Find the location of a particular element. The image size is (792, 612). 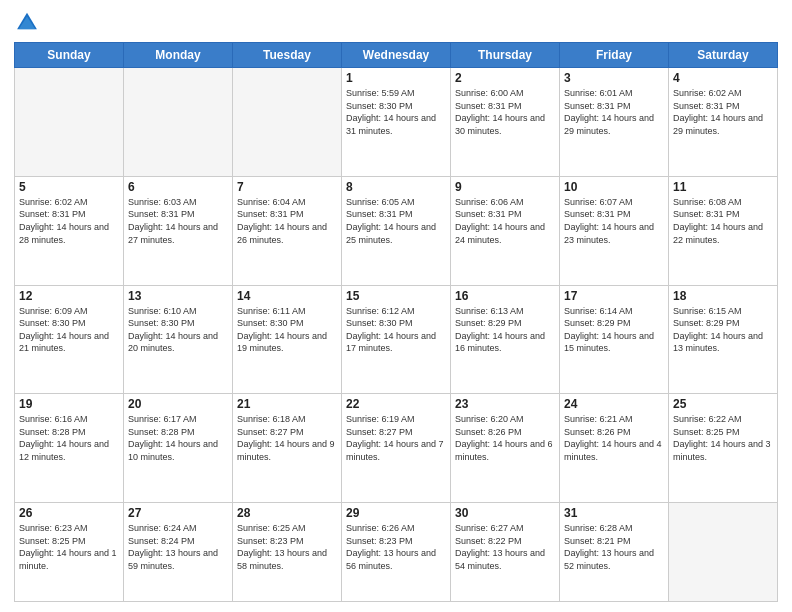

calendar-cell: 12Sunrise: 6:09 AMSunset: 8:30 PMDayligh… is located at coordinates (70, 340).